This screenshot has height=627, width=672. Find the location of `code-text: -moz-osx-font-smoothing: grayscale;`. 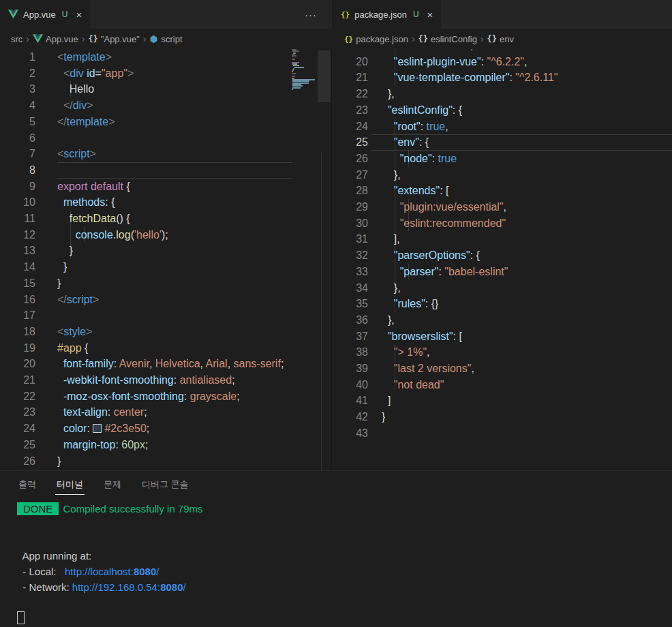

code-text: -moz-osx-font-smoothing: grayscale; is located at coordinates (174, 397).